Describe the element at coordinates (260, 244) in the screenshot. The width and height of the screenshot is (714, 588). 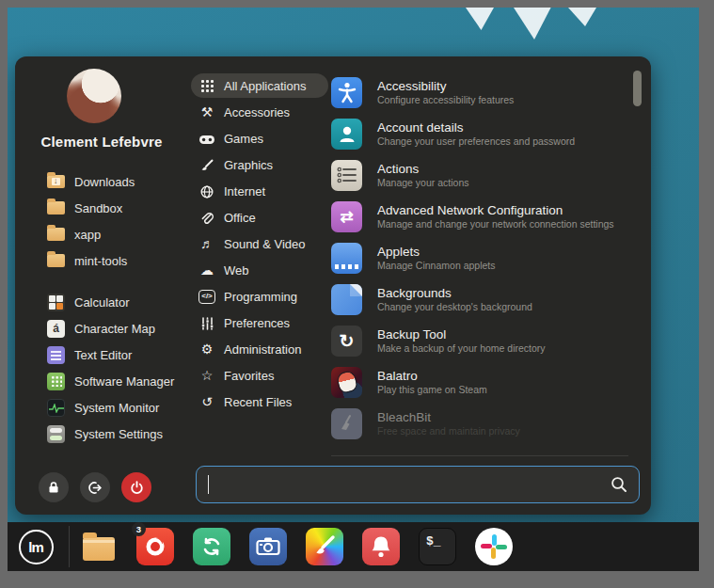
I see `category-sound-video: ♬ Sound & Video` at that location.